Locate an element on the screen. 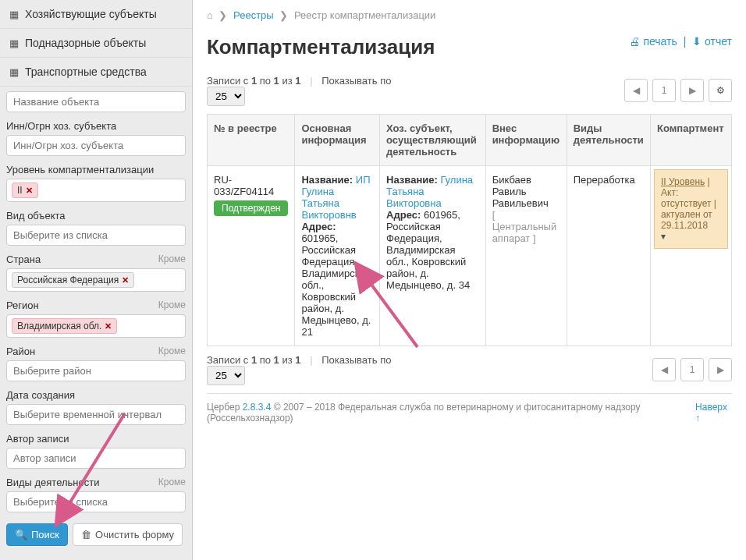 This screenshot has height=560, width=746. section-label: Поднадзорные объекты is located at coordinates (86, 43).